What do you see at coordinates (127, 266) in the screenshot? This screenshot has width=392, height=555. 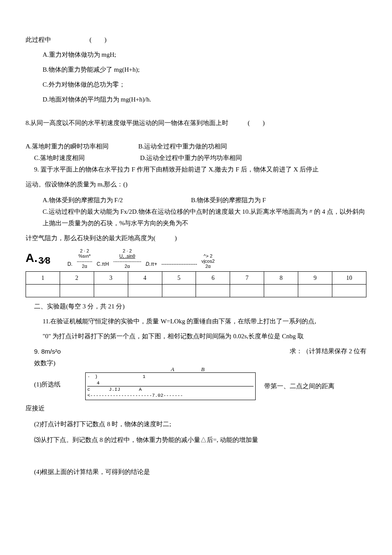 I see `q10-col2-den: 2α` at bounding box center [127, 266].